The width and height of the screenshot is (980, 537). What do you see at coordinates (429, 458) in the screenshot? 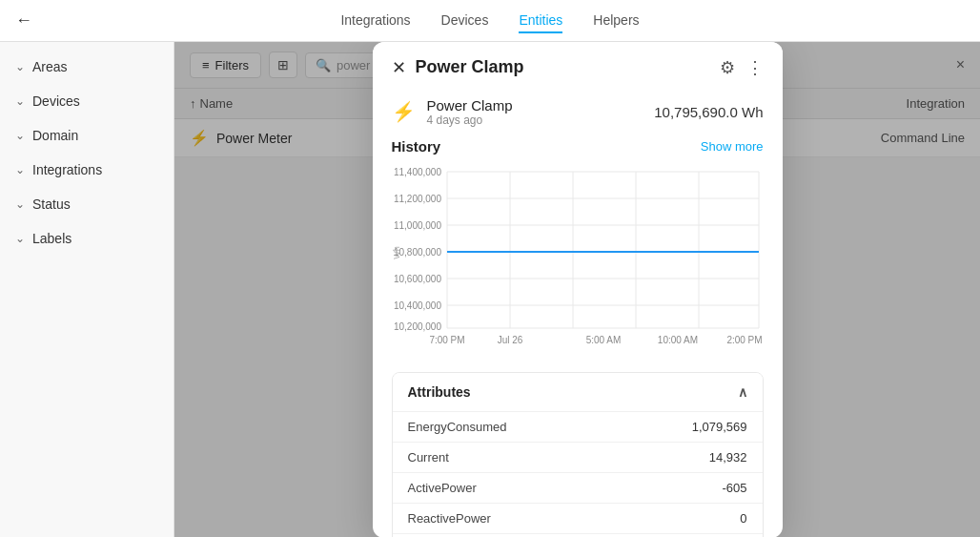
I see `attribute-key: Current` at bounding box center [429, 458].